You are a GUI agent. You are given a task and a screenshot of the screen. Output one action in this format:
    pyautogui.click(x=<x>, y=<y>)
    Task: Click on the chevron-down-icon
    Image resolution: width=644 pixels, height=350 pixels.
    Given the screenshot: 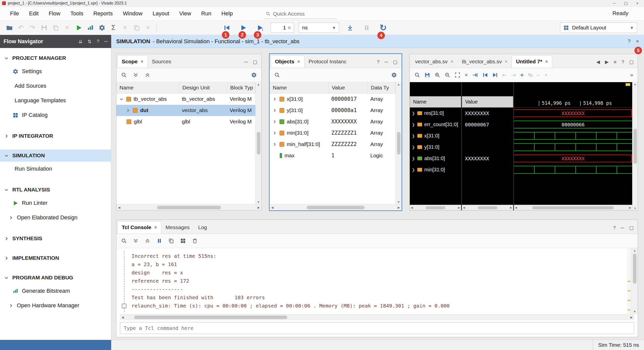 What is the action you would take?
    pyautogui.click(x=121, y=99)
    